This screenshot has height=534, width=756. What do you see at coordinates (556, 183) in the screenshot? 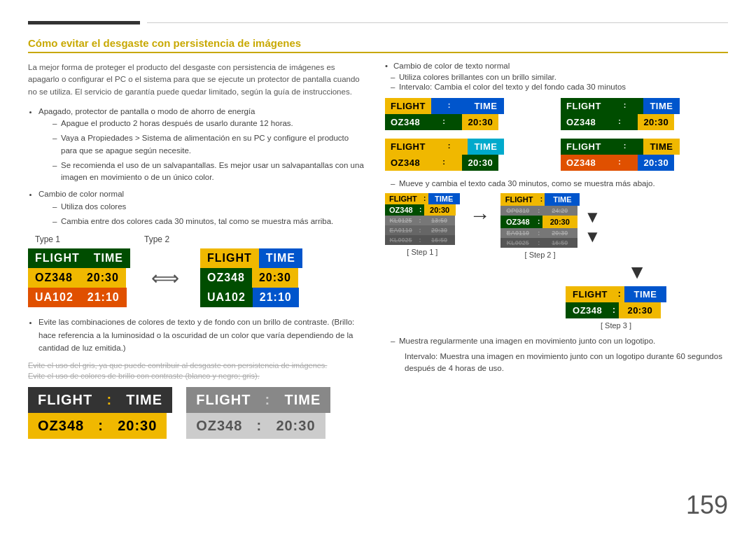
I see `step-intro-dash: Mueve y cambia el texto cada 30 minutos,…` at bounding box center [556, 183].